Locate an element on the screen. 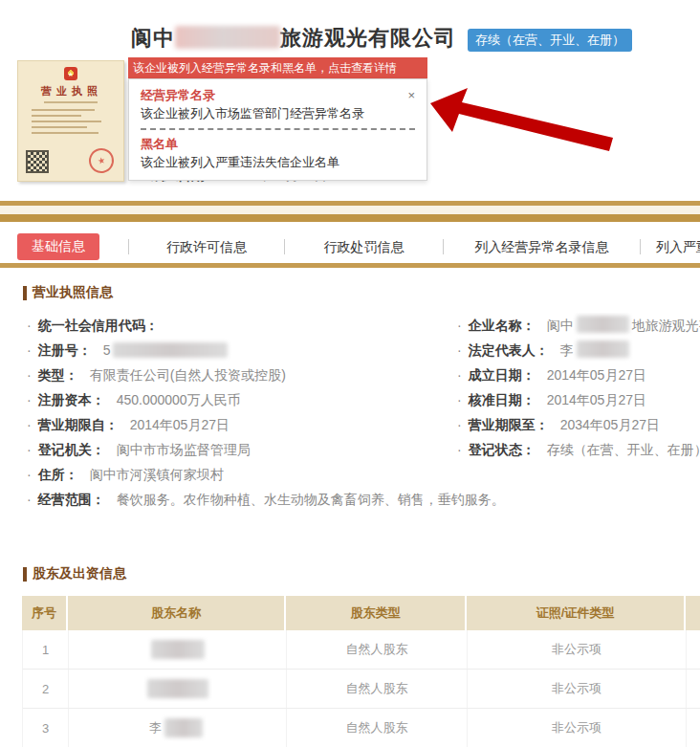 Image resolution: width=700 pixels, height=747 pixels. table-row: 2 自然人股东 非公示项 is located at coordinates (361, 689).